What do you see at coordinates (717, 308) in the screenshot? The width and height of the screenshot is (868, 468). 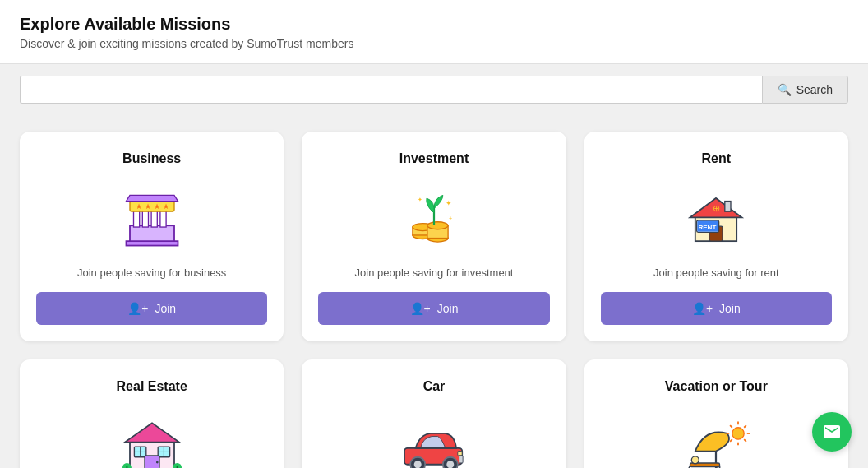 I see `join-button-rent: 👤+ Join` at bounding box center [717, 308].